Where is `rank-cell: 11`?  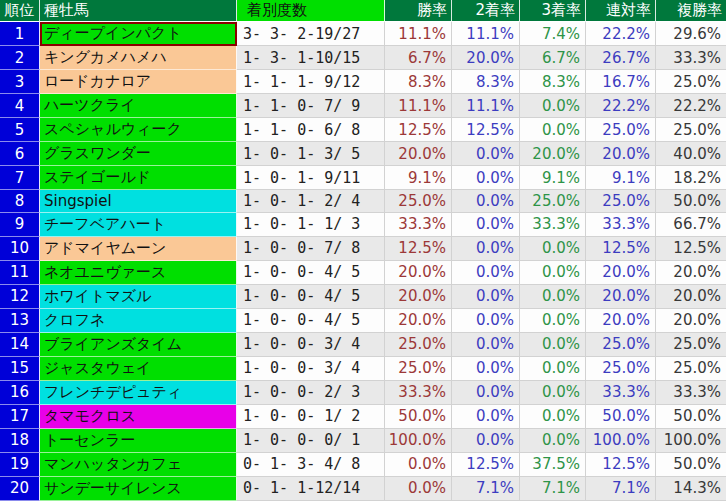
rank-cell: 11 is located at coordinates (20, 273).